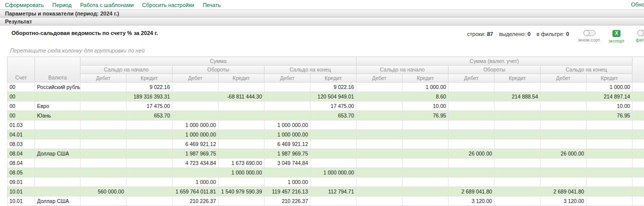 The width and height of the screenshot is (644, 206). I want to click on cell-value: 17 475.00, so click(334, 106).